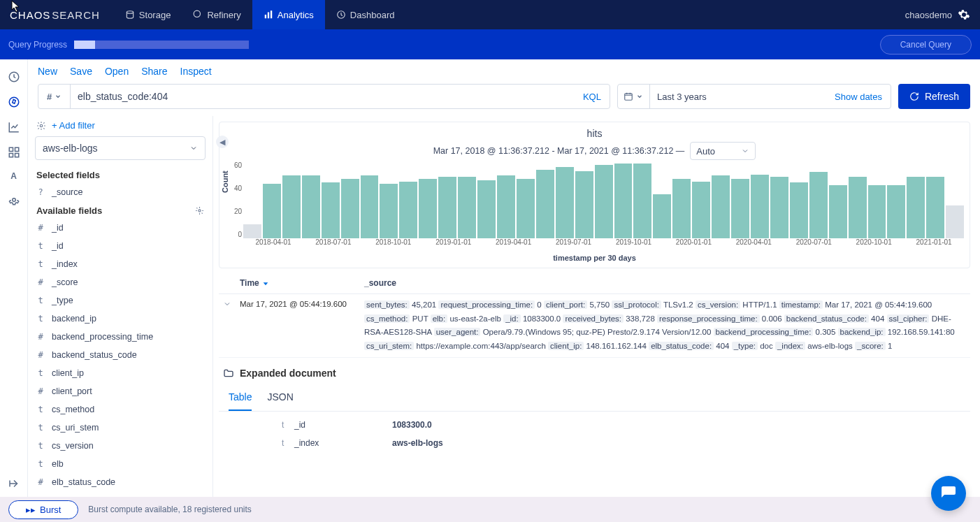 The height and width of the screenshot is (522, 980). I want to click on time-picker: Last 3 years Show dates, so click(754, 96).